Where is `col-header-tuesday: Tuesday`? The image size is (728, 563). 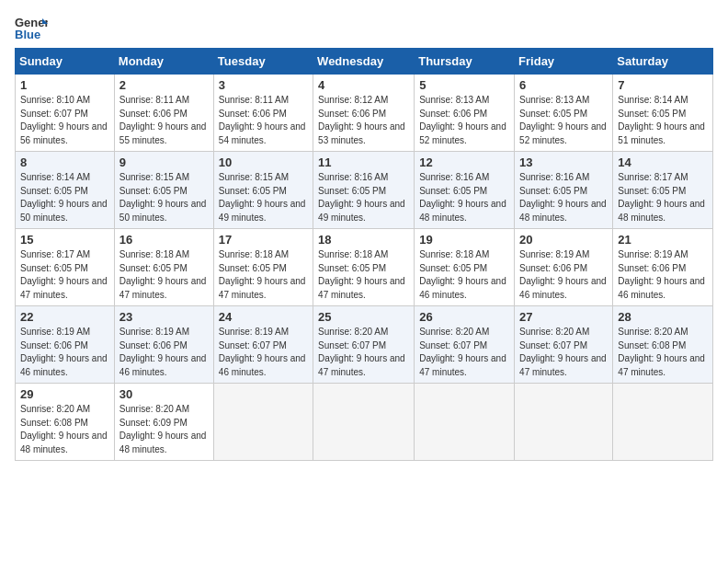
col-header-tuesday: Tuesday is located at coordinates (263, 62).